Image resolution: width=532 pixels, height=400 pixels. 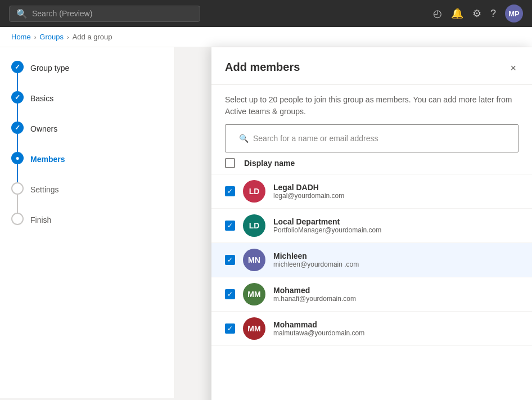 I want to click on member-name: Mohamed, so click(x=315, y=290).